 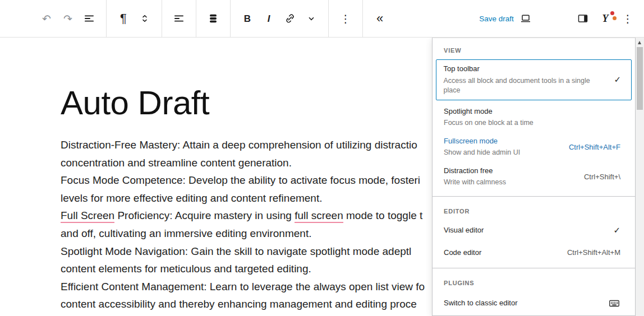 I want to click on keyboard-icon, so click(x=614, y=303).